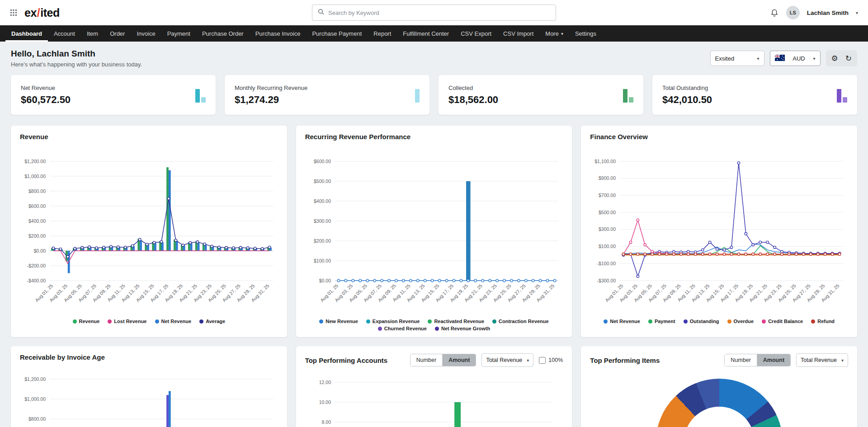  I want to click on nav-item-csv-export: CSV Export, so click(476, 33).